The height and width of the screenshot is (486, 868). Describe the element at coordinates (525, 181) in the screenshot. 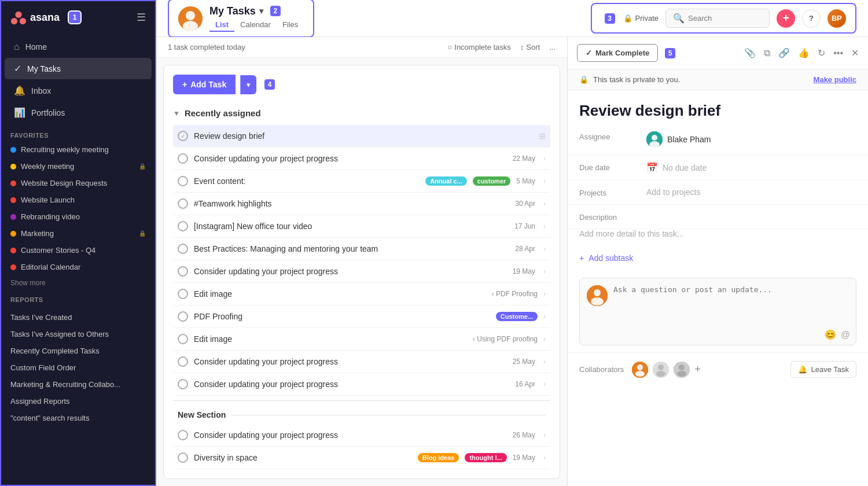

I see `task-date: 5 May` at that location.